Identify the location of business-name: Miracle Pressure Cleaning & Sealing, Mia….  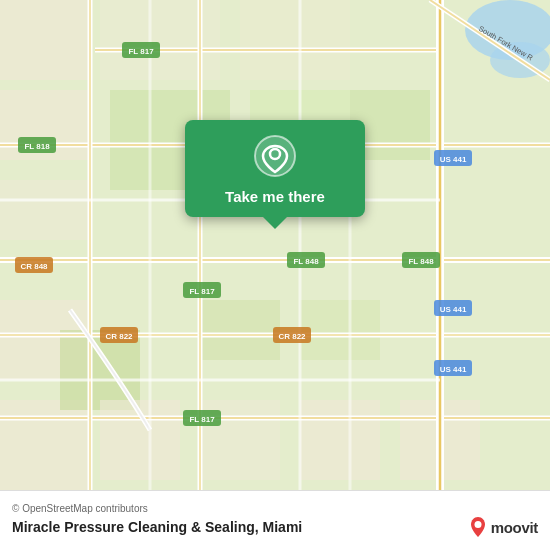
(157, 527).